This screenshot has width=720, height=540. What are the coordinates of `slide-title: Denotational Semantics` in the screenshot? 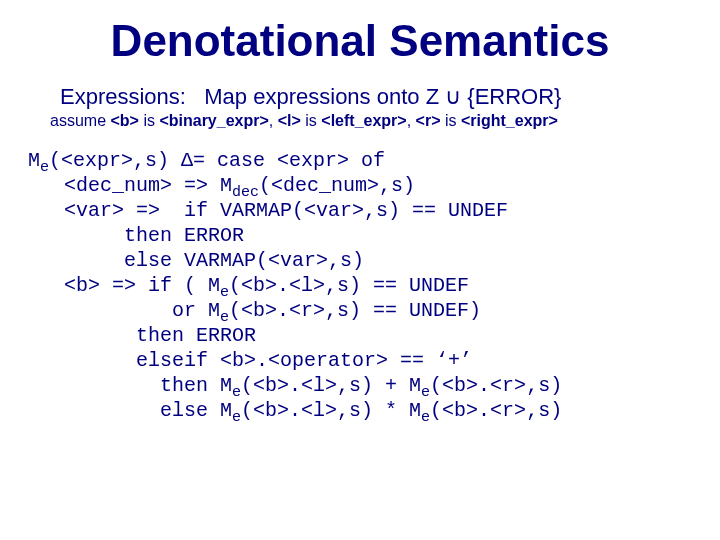 It's located at (360, 41).